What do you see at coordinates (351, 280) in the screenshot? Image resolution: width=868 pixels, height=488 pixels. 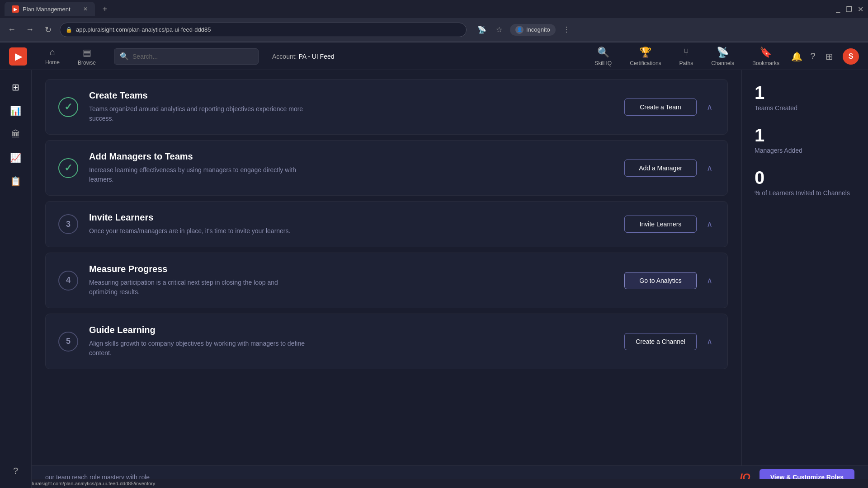 I see `step-content-4: Measure Progress Measuring participation…` at bounding box center [351, 280].